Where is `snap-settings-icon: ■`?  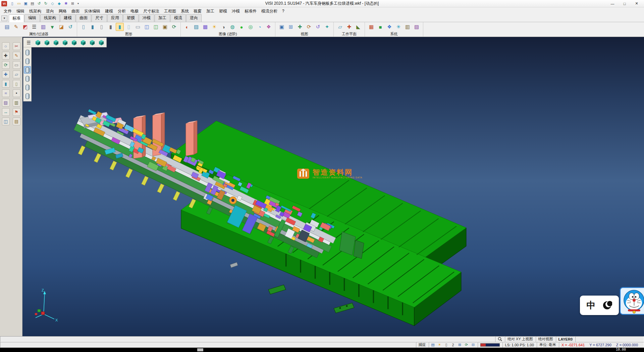
snap-settings-icon: ■ is located at coordinates (380, 27).